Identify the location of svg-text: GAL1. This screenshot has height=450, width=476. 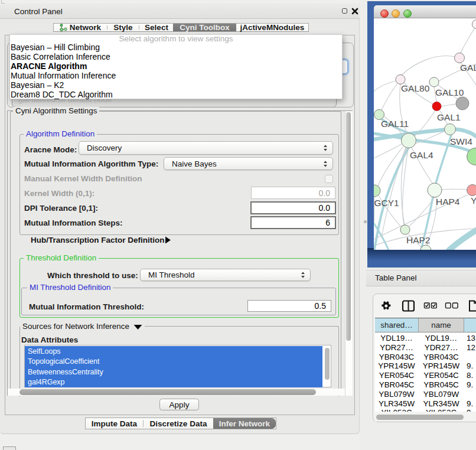
(449, 117).